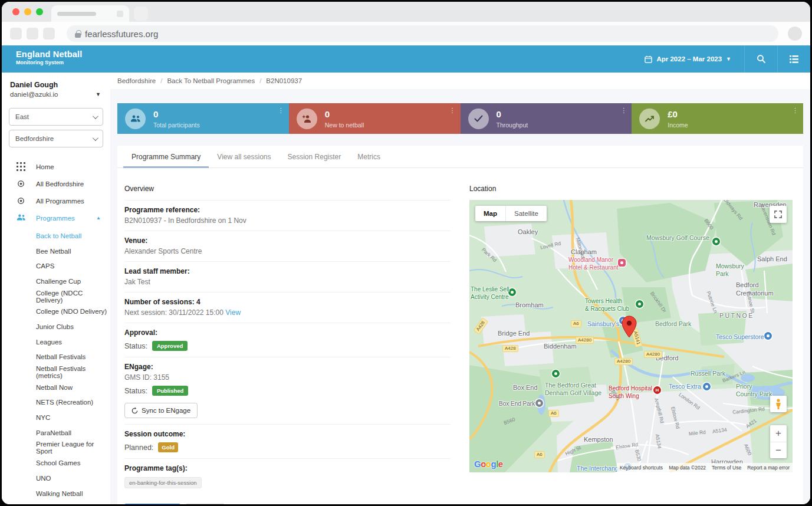 The height and width of the screenshot is (506, 812). I want to click on list-view-button, so click(794, 59).